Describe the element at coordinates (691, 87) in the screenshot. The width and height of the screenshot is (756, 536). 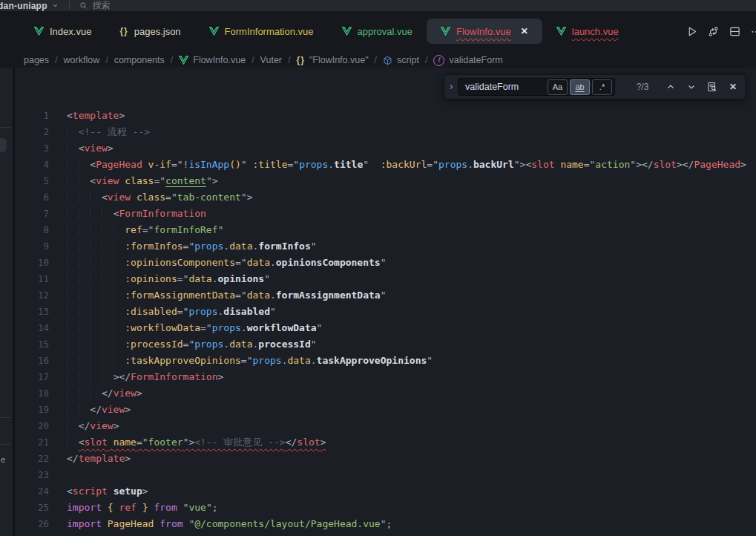
I see `chevron-down-icon` at that location.